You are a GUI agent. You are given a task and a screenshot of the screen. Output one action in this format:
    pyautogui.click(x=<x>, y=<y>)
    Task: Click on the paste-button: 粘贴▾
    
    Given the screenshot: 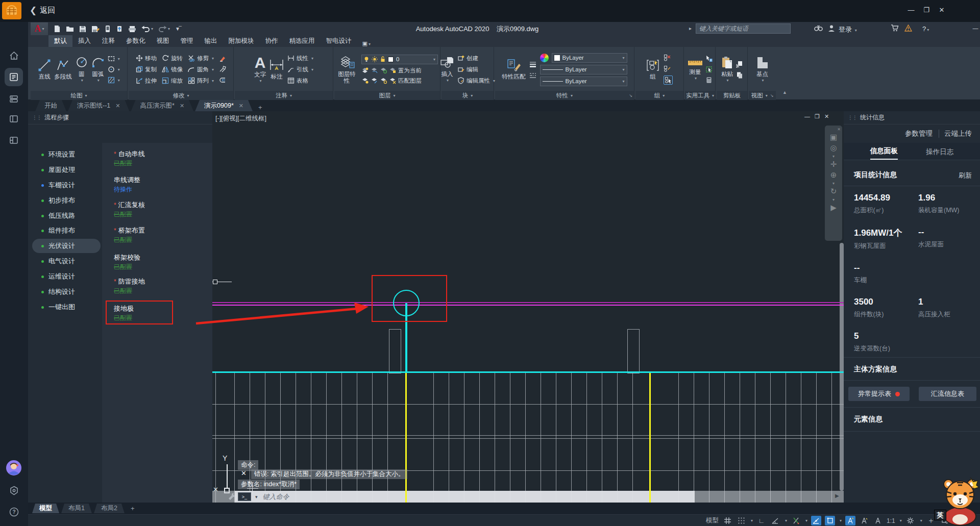 What is the action you would take?
    pyautogui.click(x=727, y=69)
    